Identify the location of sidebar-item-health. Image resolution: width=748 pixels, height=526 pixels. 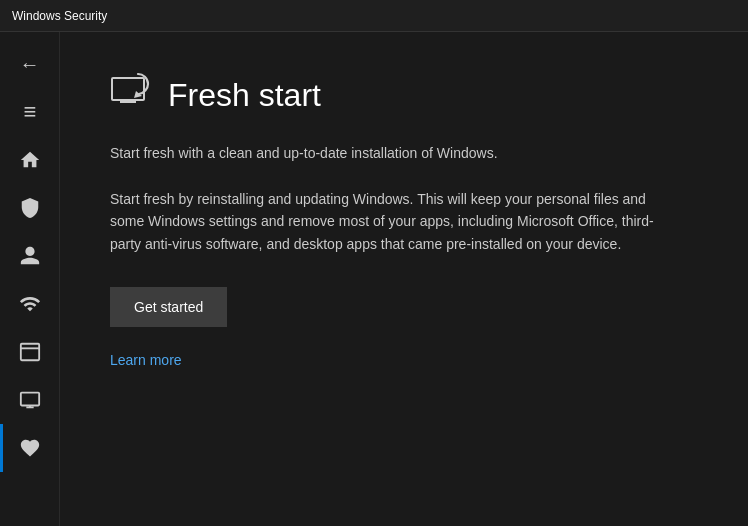
(30, 448).